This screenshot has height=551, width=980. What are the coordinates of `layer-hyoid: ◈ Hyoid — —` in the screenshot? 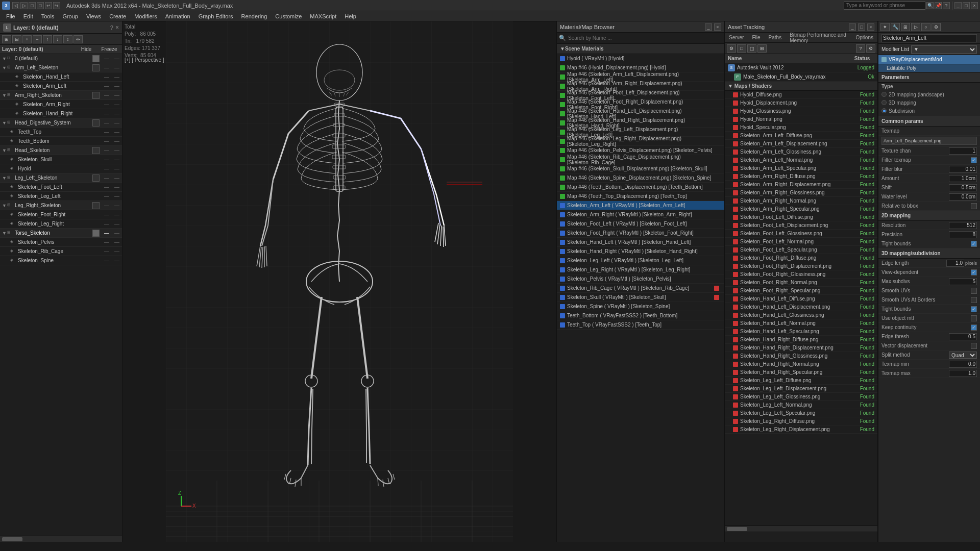 It's located at (61, 169).